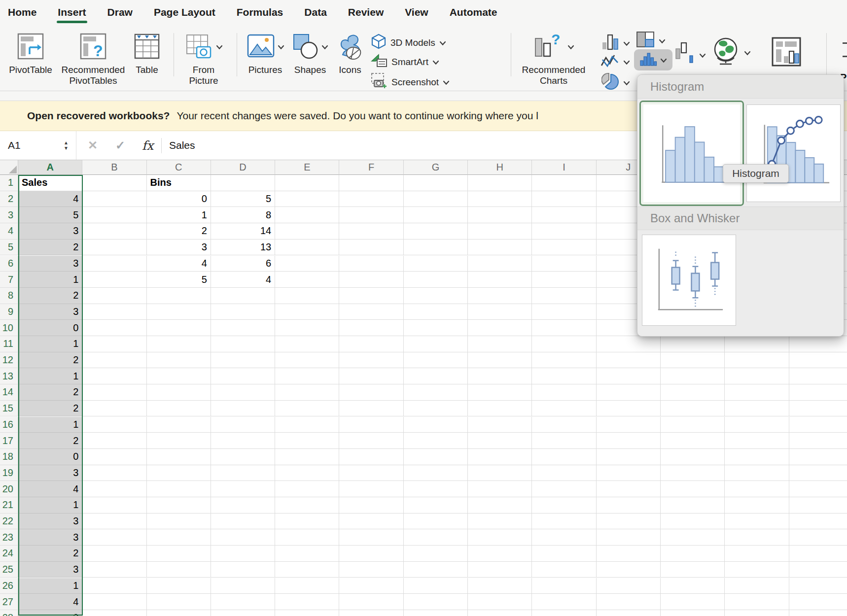 This screenshot has width=847, height=616. Describe the element at coordinates (500, 425) in the screenshot. I see `cell-H16` at that location.